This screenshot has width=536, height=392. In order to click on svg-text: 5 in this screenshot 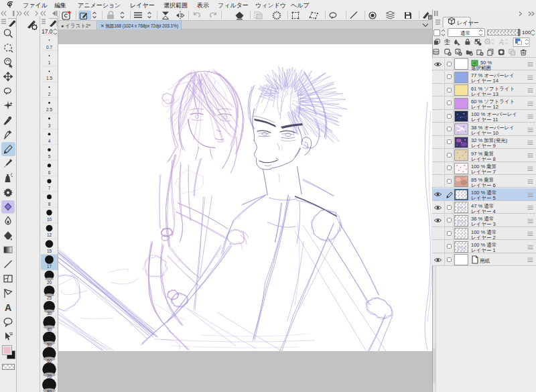, I will do `click(50, 157)`.